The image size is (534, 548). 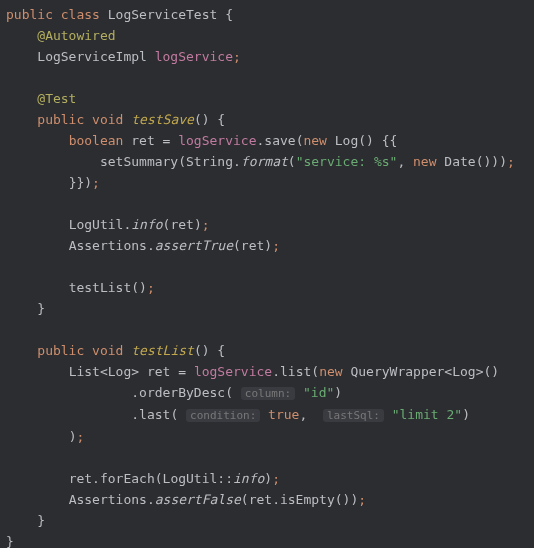 I want to click on code-line: setSummary(String.format("service: %s", …, so click(x=270, y=162).